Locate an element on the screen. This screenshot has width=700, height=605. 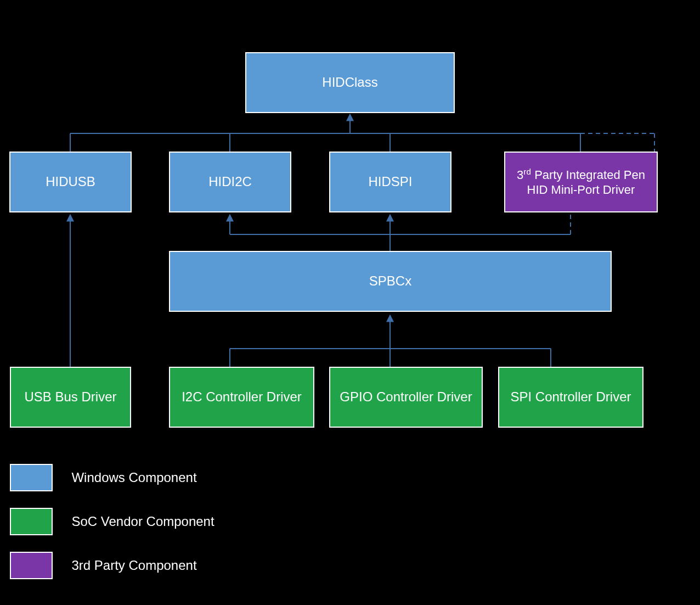
legend-thirdparty: 3rd Party Component is located at coordinates (103, 565).